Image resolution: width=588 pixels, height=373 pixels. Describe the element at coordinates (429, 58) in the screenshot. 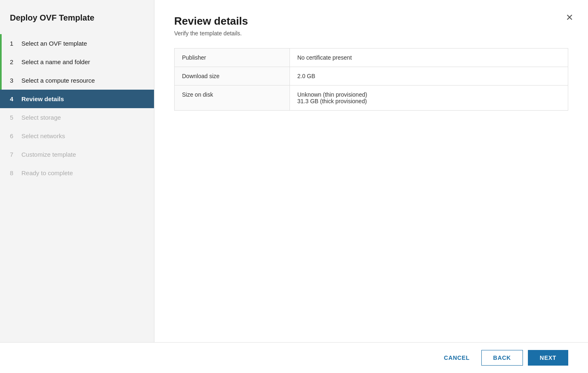

I see `table-cell-publisher-value: No certificate present` at that location.